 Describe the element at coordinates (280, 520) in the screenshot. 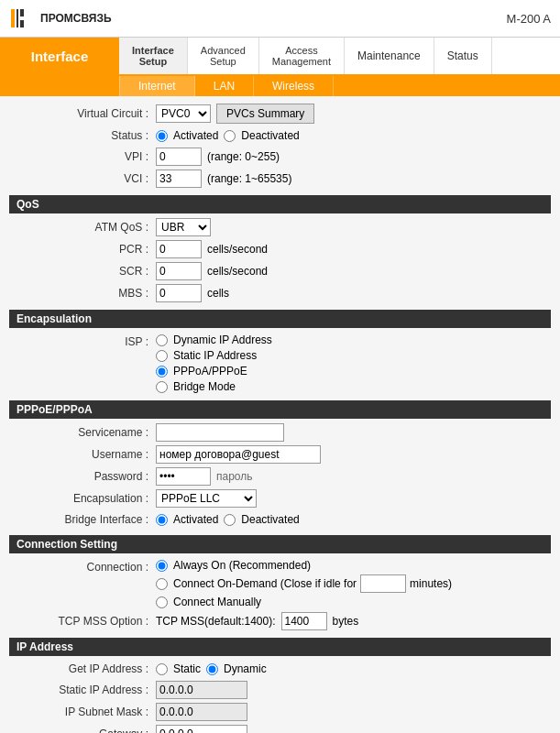

I see `bridge-interface-row: Bridge Interface : Activated Deactivated` at that location.